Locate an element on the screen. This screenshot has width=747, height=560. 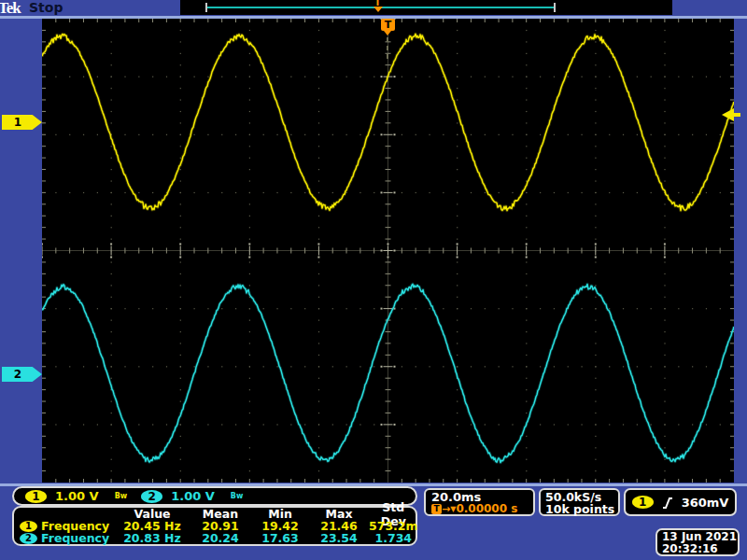
channel-2-bandwidth-limit-icon: Bw is located at coordinates (237, 497).